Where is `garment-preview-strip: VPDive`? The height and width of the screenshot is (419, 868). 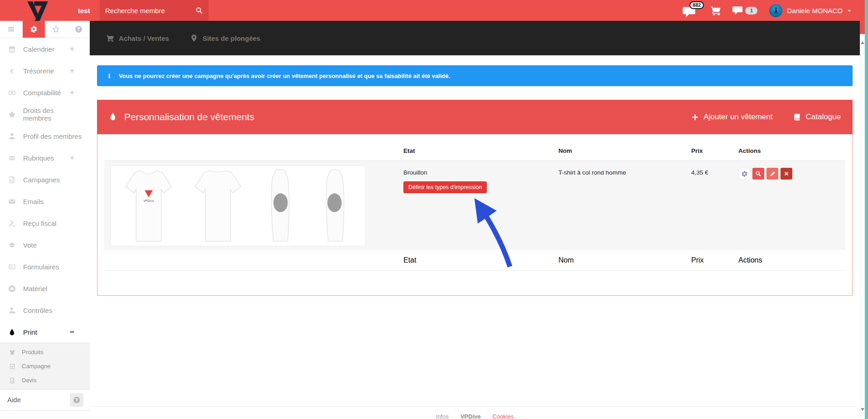 garment-preview-strip: VPDive is located at coordinates (238, 206).